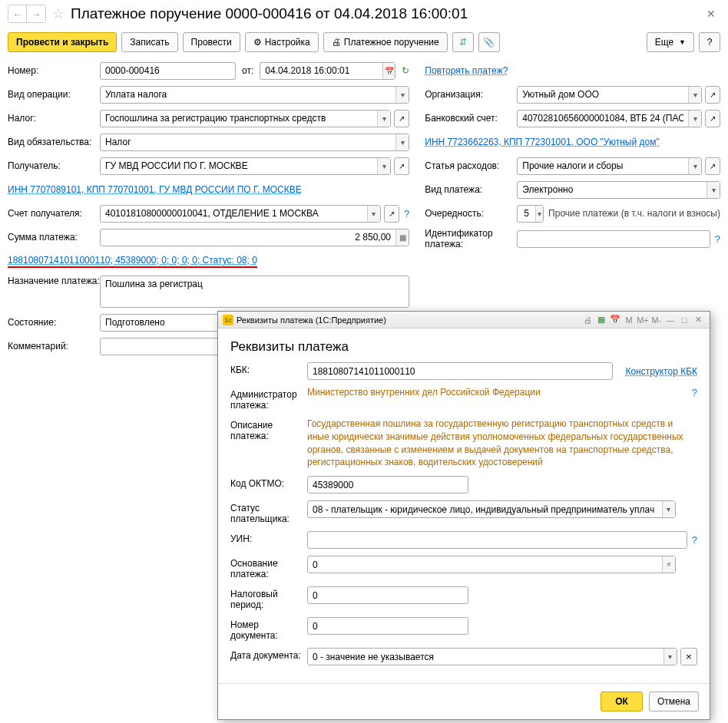 The height and width of the screenshot is (723, 728). What do you see at coordinates (622, 702) in the screenshot?
I see `ok-button: ОК` at bounding box center [622, 702].